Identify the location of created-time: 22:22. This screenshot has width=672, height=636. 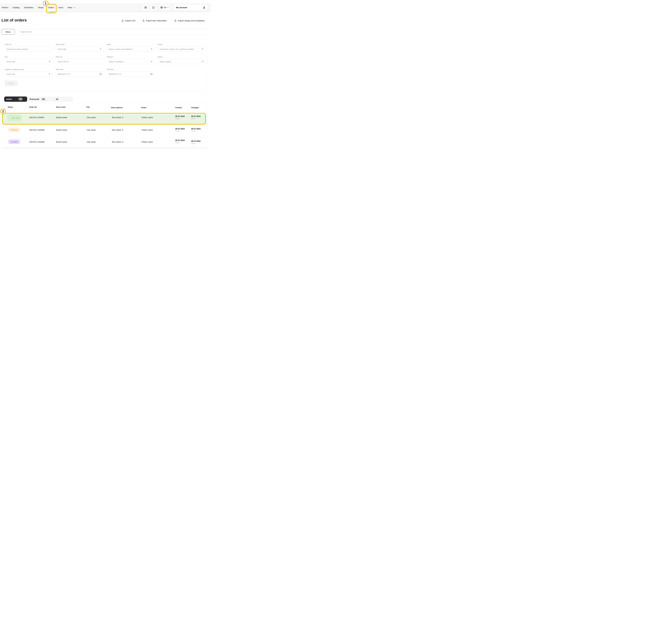
(180, 143).